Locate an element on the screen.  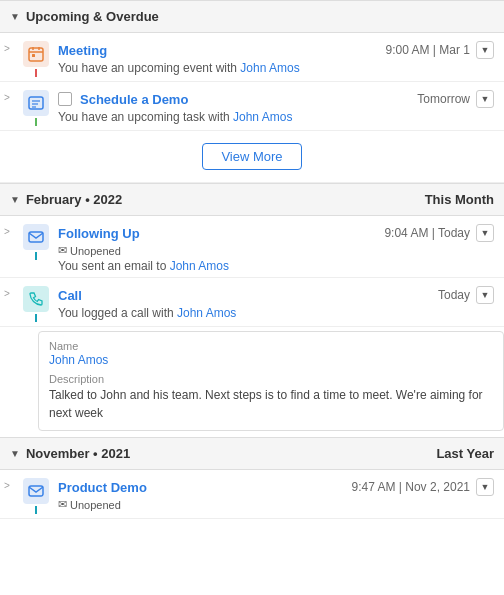
item-meta-following-up: 9:04 AM | Today is located at coordinates (427, 233).